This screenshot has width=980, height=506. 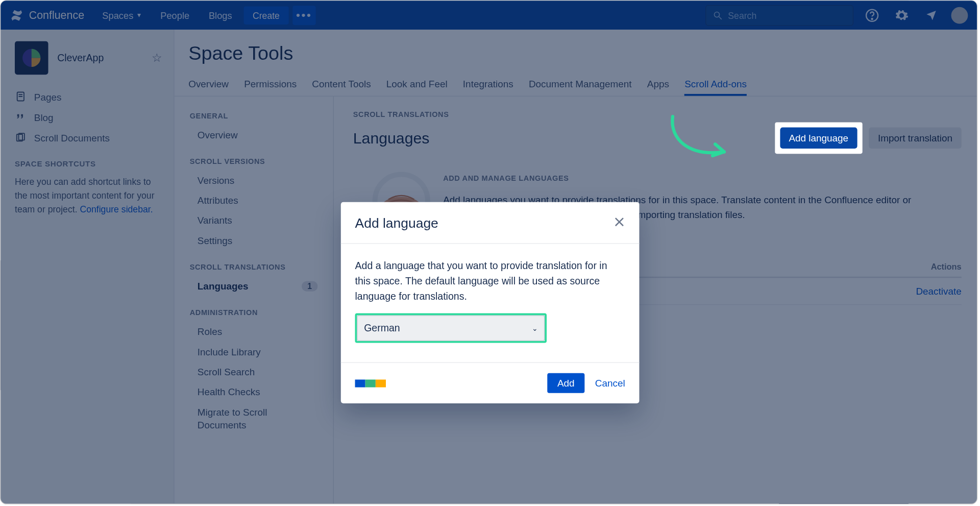 What do you see at coordinates (117, 15) in the screenshot?
I see `nav-spaces-label: Spaces` at bounding box center [117, 15].